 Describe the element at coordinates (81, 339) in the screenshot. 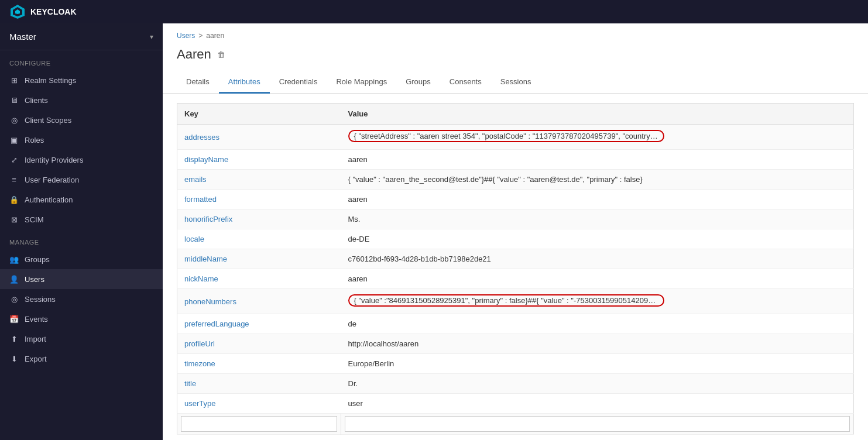

I see `sidebar-item-import: ⬆ Import` at that location.